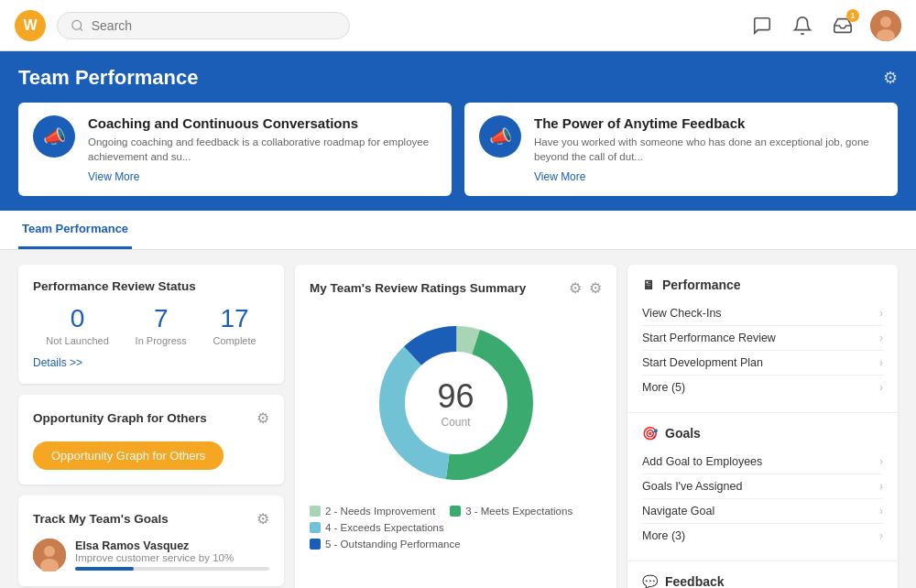 This screenshot has width=916, height=588. Describe the element at coordinates (172, 555) in the screenshot. I see `person-info: Elsa Ramos Vasquez Improve customer serv…` at that location.